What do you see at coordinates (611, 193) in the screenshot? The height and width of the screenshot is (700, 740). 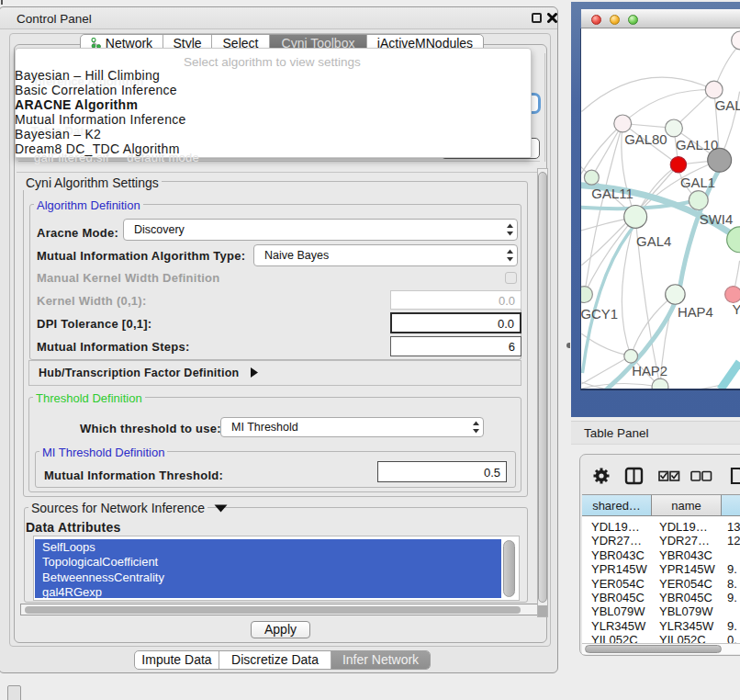 I see `svg-text: GAL11` at bounding box center [611, 193].